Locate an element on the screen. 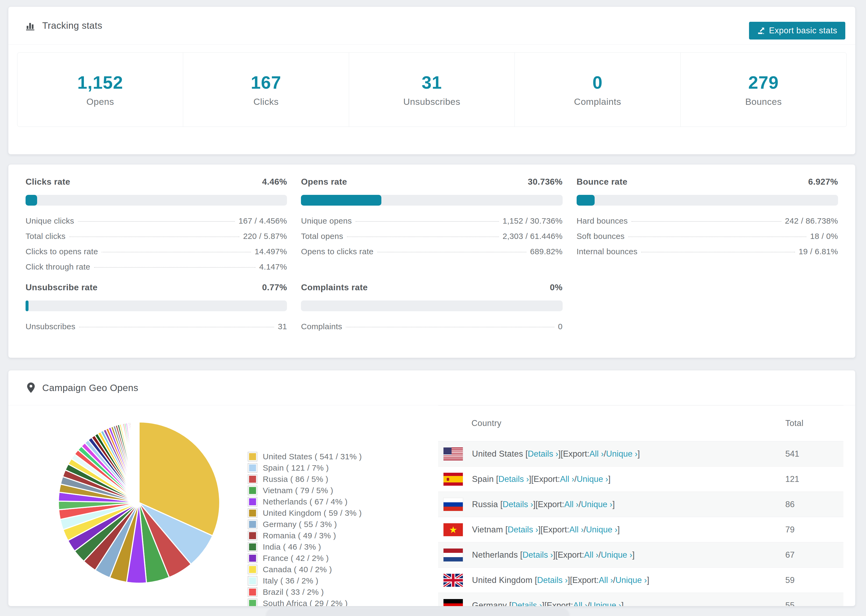 The height and width of the screenshot is (616, 866). rate-row-value: 689.82% is located at coordinates (546, 251).